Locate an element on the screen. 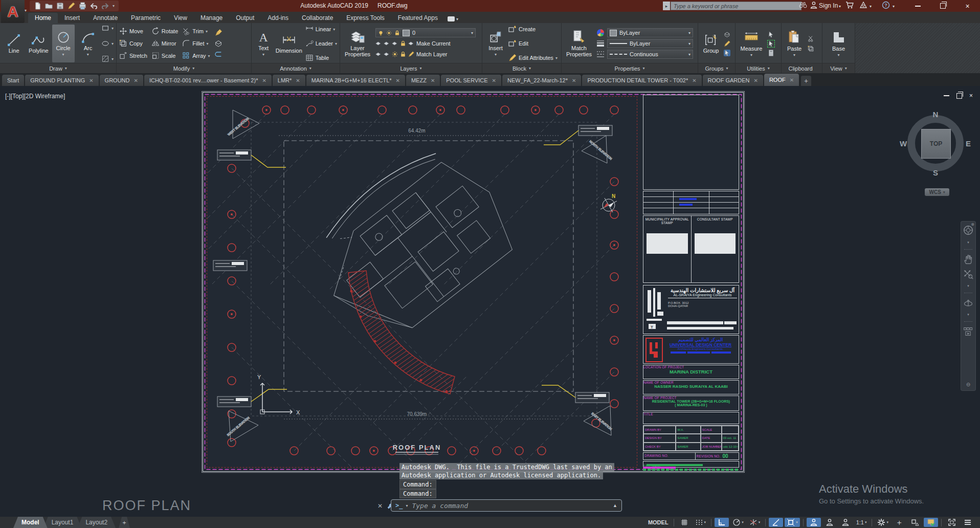 Image resolution: width=980 pixels, height=528 pixels. lineweight-select: ByLayer▾ is located at coordinates (650, 43).